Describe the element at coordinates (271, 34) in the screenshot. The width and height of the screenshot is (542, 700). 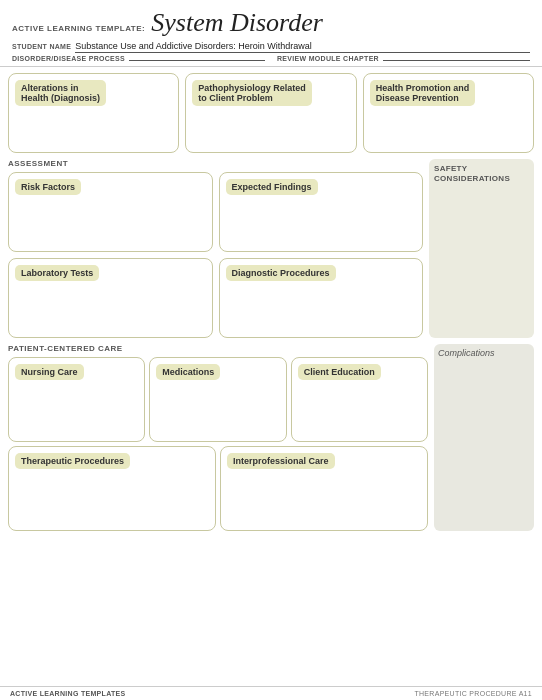
I see `header: ACTIVE LEARNING TEMPLATE: System Disorde…` at that location.